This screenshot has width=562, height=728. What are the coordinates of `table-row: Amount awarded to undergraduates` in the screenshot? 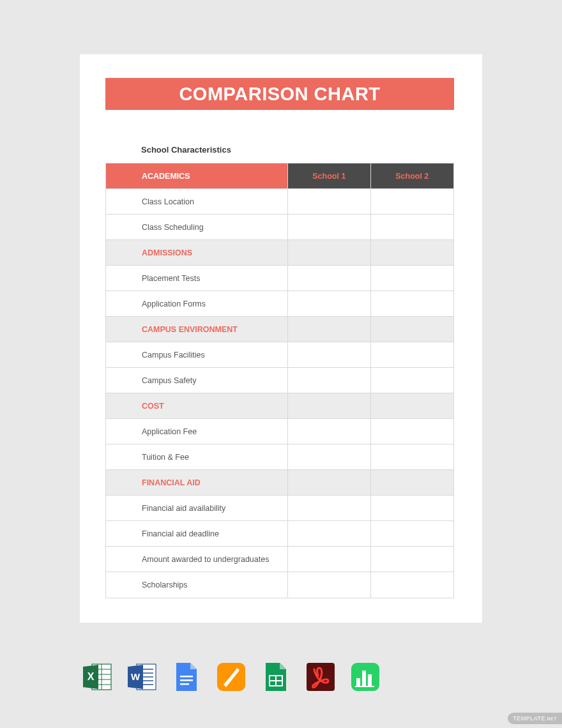 It's located at (280, 559).